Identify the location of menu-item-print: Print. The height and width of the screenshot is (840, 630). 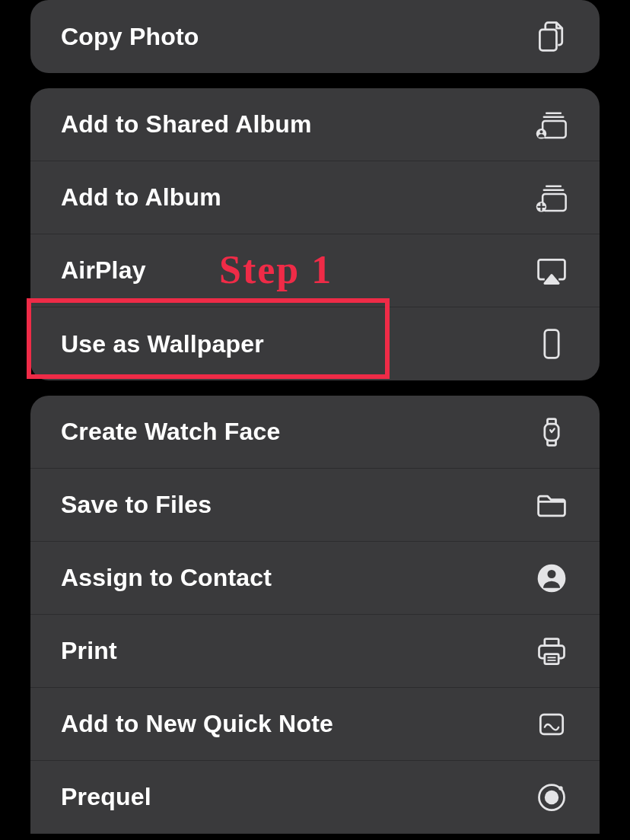
(315, 651).